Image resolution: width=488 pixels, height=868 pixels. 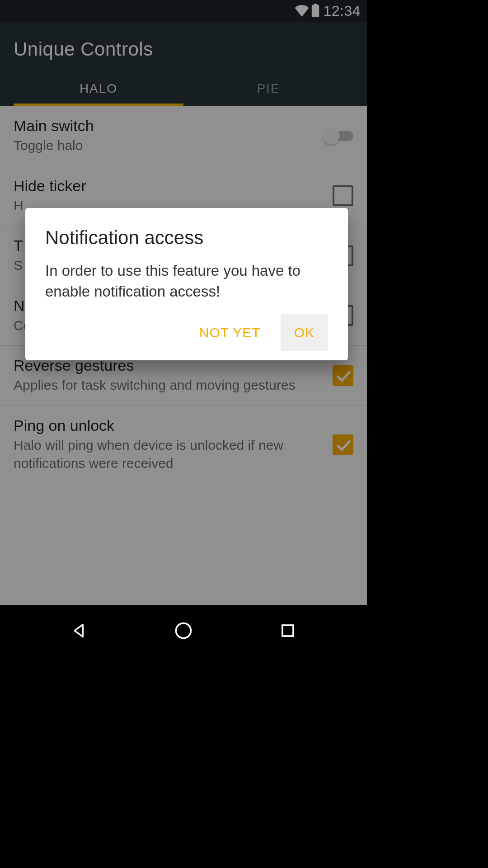 What do you see at coordinates (183, 631) in the screenshot?
I see `system-navbar` at bounding box center [183, 631].